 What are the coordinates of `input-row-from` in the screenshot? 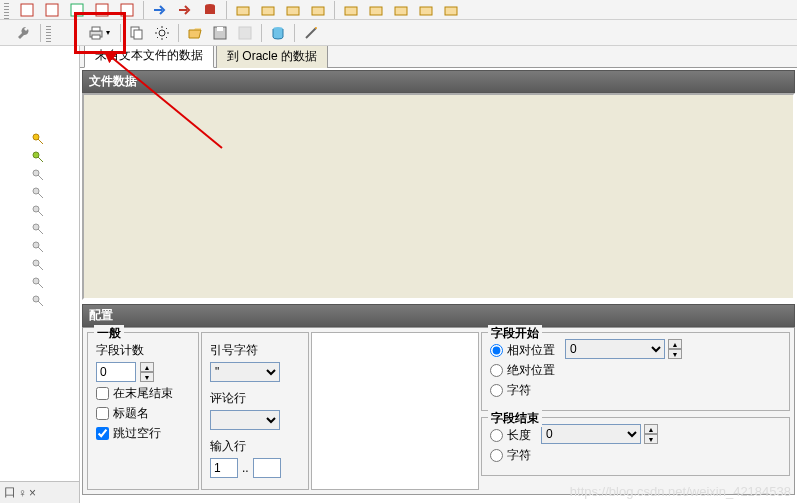 It's located at (224, 468).